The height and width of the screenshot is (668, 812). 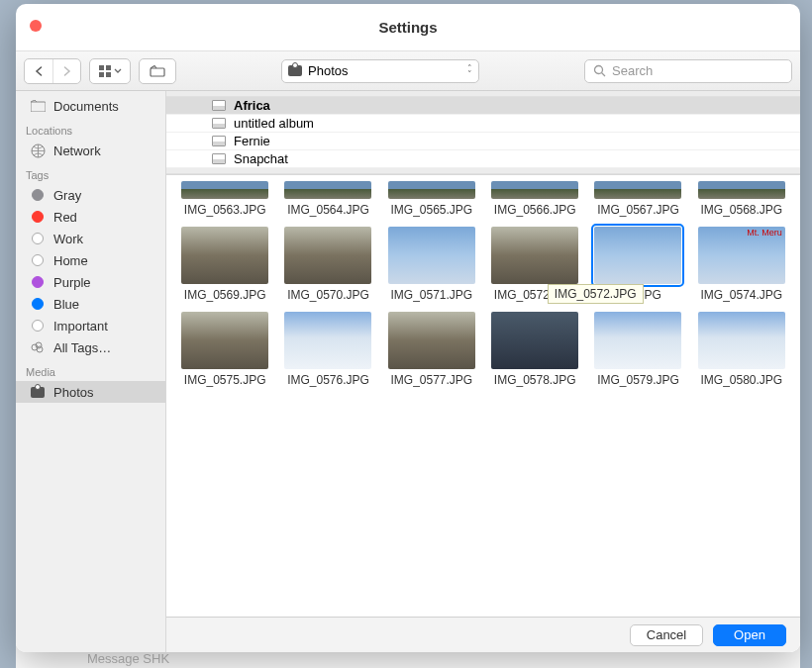 What do you see at coordinates (226, 380) in the screenshot?
I see `thumbnail-label: IMG_0575.JPG` at bounding box center [226, 380].